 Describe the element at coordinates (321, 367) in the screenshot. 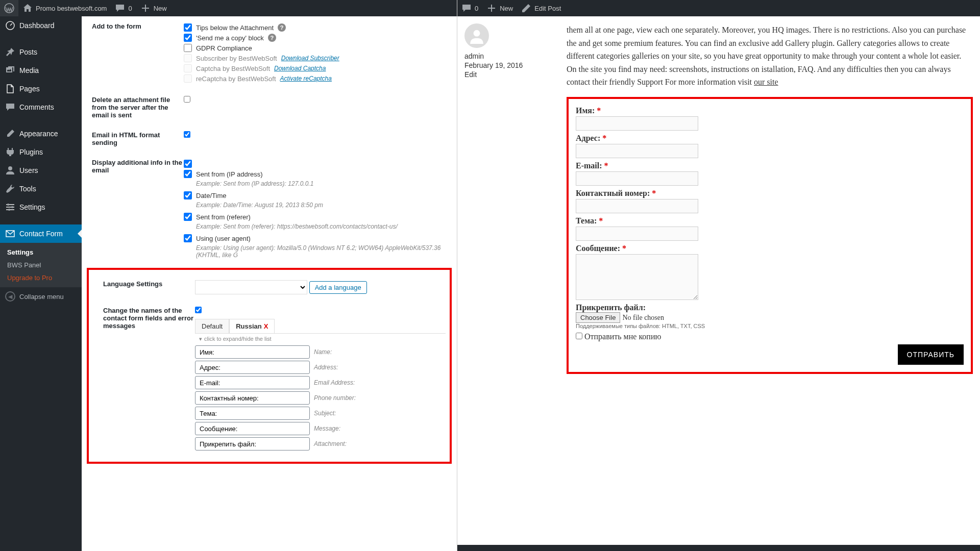

I see `field-name-row: Address:` at that location.